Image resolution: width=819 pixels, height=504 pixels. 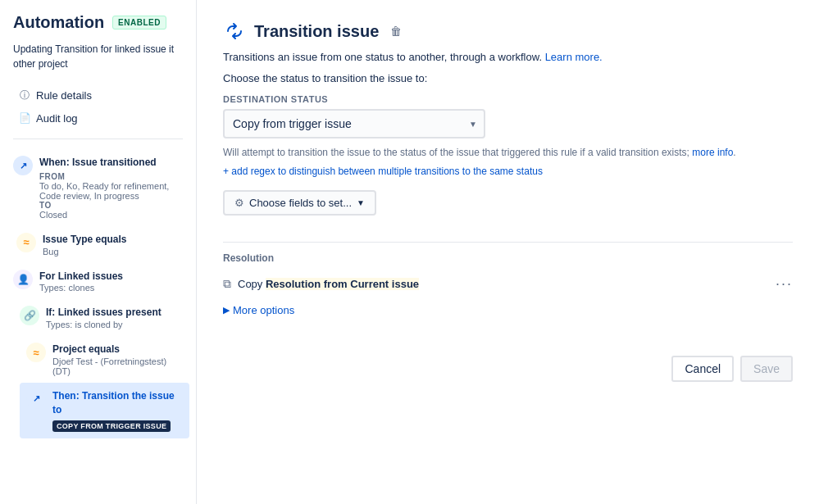 I want to click on desc-text: Transitions an issue from one status to …, so click(x=382, y=57).